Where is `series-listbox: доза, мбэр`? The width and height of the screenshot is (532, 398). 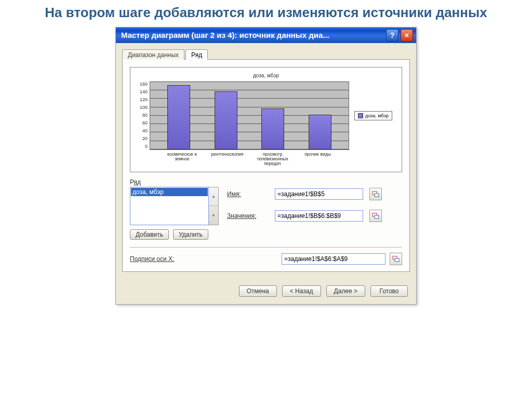 series-listbox: доза, мбэр is located at coordinates (169, 206).